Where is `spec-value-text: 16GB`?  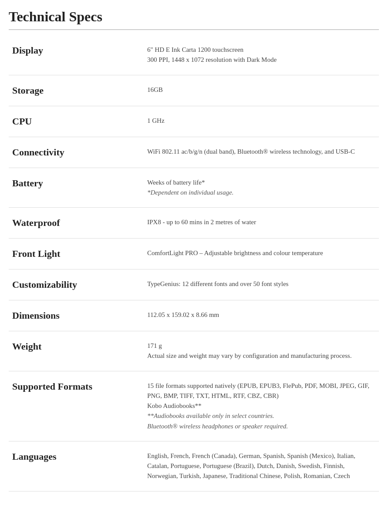
spec-value-text: 16GB is located at coordinates (155, 90).